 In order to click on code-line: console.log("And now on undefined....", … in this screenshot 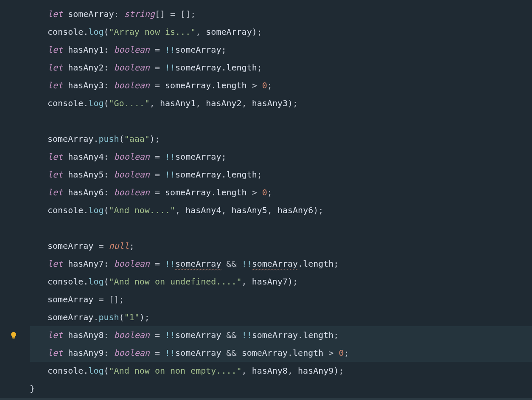, I will do `click(281, 282)`.